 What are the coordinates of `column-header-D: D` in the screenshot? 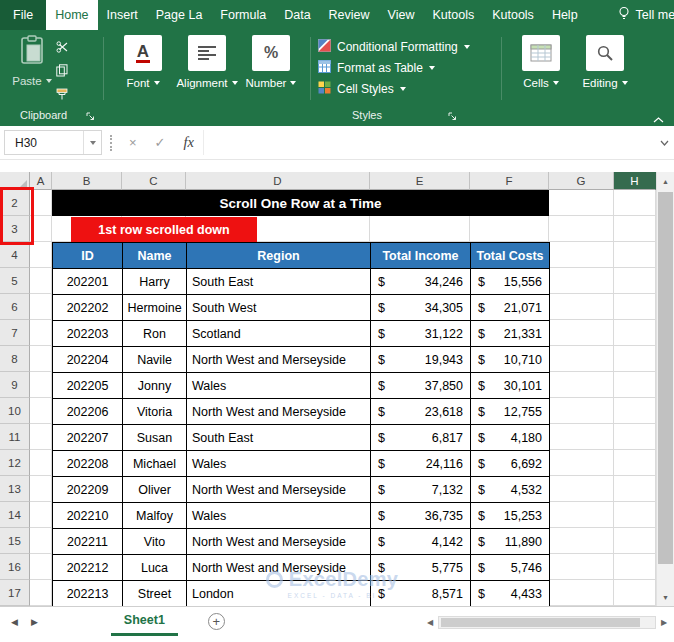 It's located at (278, 181).